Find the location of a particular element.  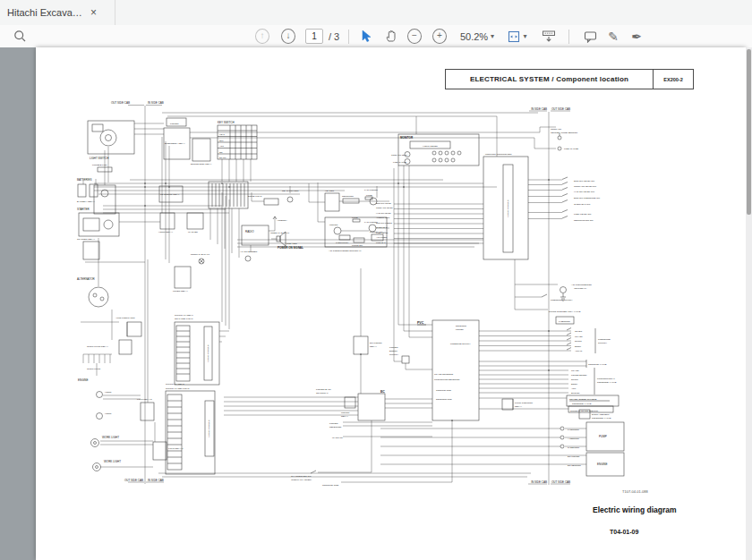

label-starter: STARTER is located at coordinates (84, 209).